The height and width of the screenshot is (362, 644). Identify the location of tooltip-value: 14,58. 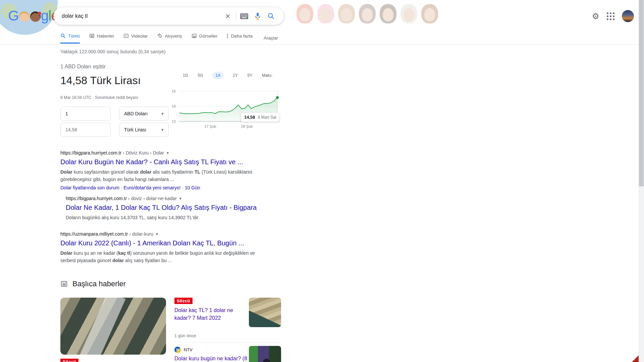
(250, 117).